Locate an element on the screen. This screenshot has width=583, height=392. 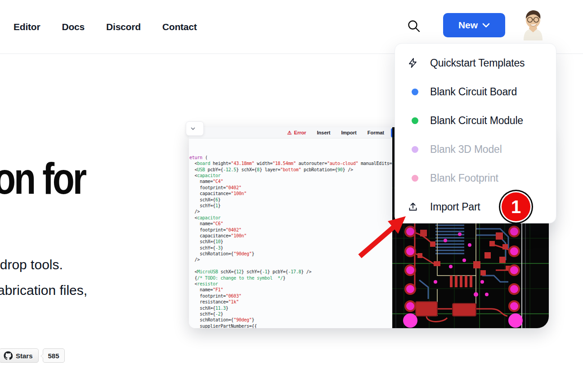
hero-heading-fragment: on for is located at coordinates (42, 179).